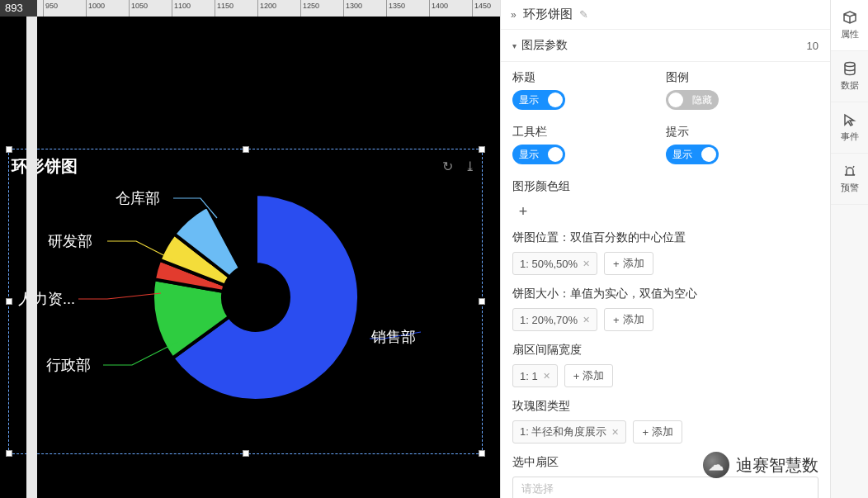 The height and width of the screenshot is (498, 868). Describe the element at coordinates (9, 149) in the screenshot. I see `handle-tl` at that location.